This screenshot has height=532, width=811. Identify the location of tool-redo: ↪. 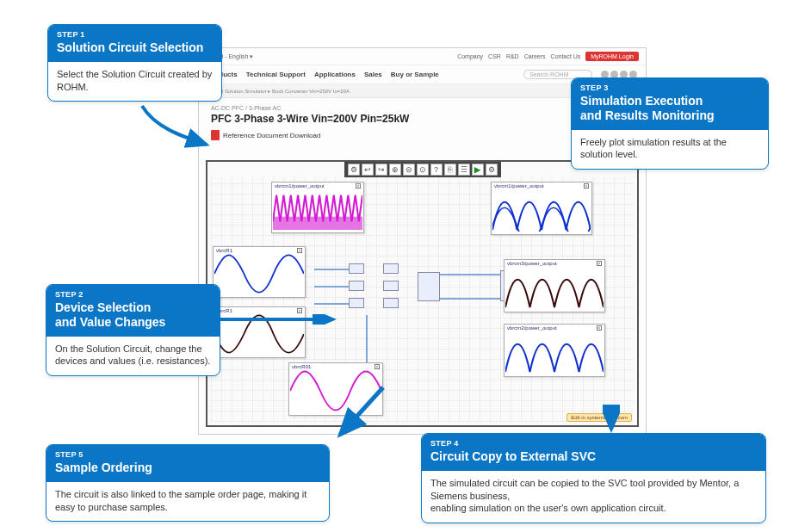
(381, 170).